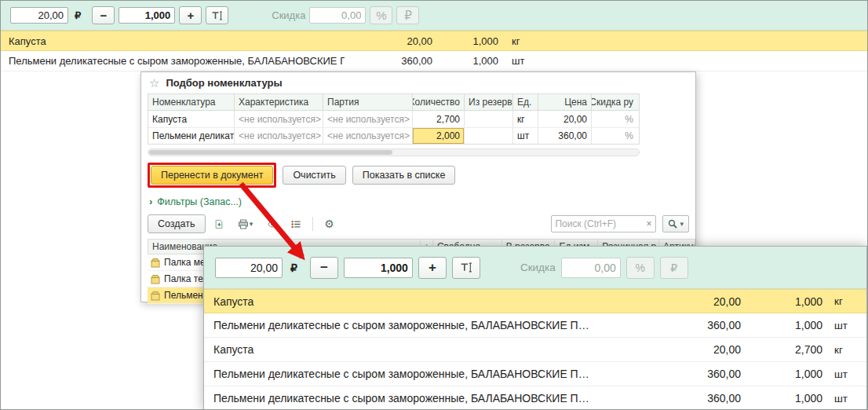  I want to click on printer-icon, so click(243, 225).